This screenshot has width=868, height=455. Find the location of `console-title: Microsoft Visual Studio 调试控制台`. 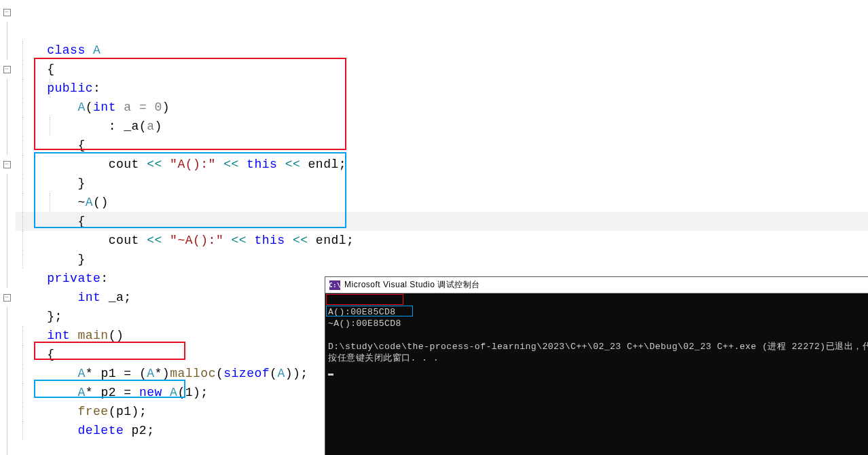

console-title: Microsoft Visual Studio 调试控制台 is located at coordinates (412, 285).